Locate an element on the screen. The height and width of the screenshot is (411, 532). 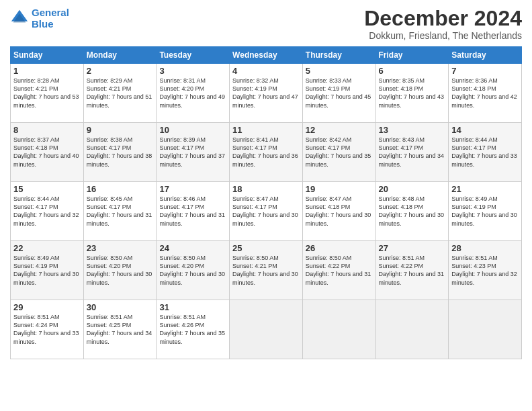
cell-info: Sunrise: 8:38 AMSunset: 4:17 PMDaylight:… is located at coordinates (120, 152).